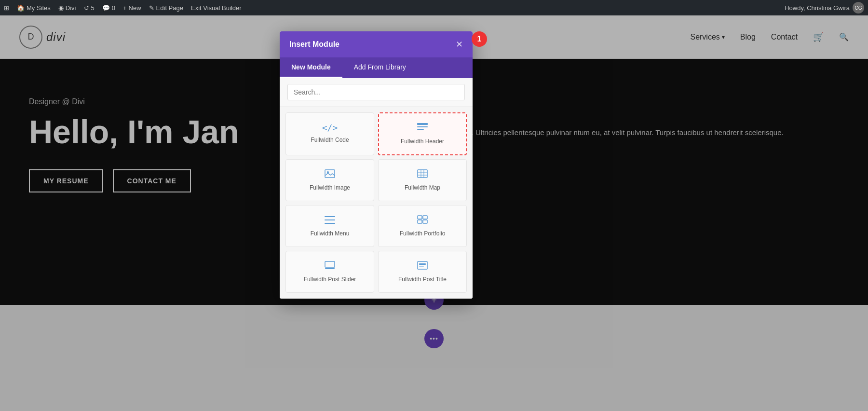  I want to click on module-label: Fullwidth Menu, so click(330, 233).